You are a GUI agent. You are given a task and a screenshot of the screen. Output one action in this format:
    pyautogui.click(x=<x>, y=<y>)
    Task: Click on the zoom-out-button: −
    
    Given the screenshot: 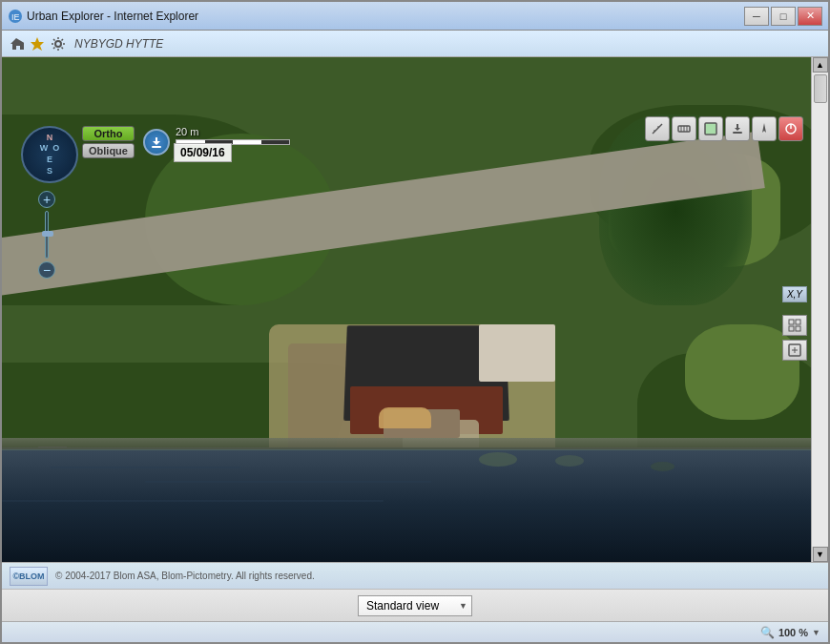 What is the action you would take?
    pyautogui.click(x=47, y=270)
    